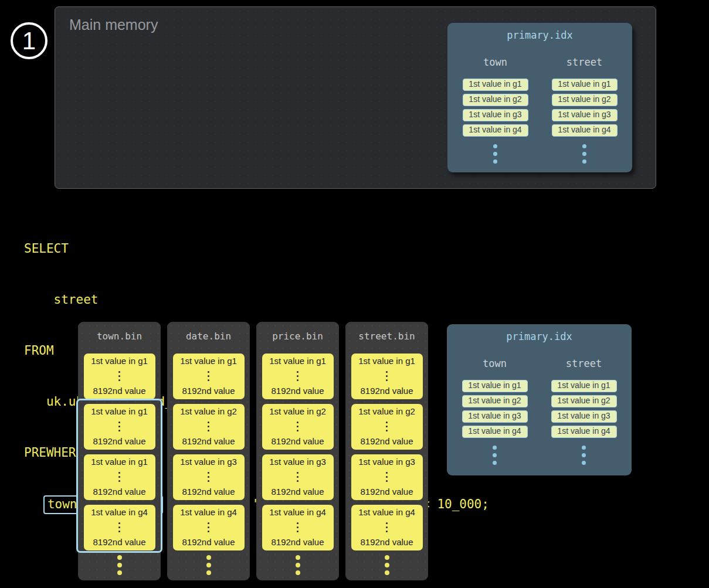 This screenshot has width=709, height=588. I want to click on sql-line-select: SELECT, so click(257, 249).